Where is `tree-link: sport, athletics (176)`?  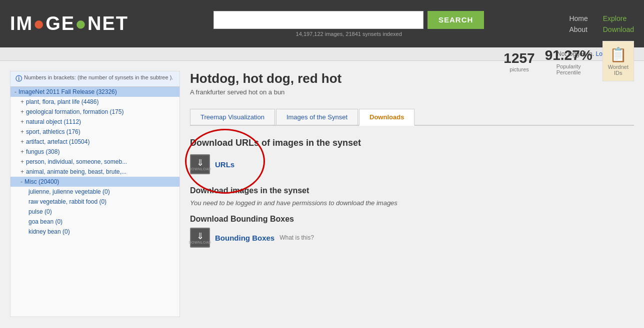 tree-link: sport, athletics (176) is located at coordinates (53, 132).